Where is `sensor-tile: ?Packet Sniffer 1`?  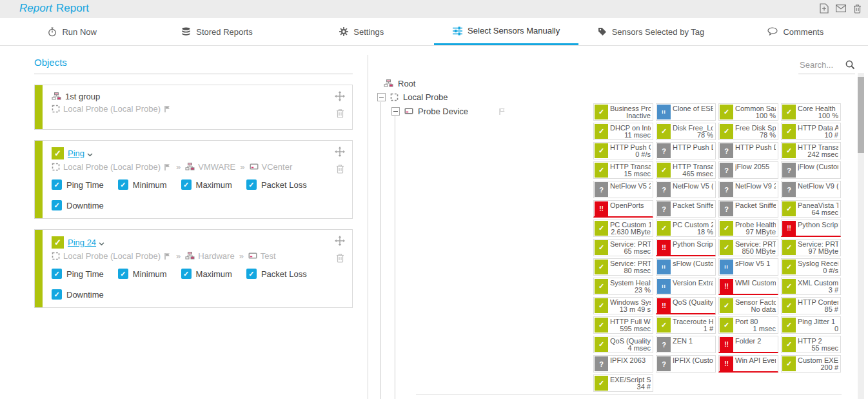 sensor-tile: ?Packet Sniffer 1 is located at coordinates (686, 209).